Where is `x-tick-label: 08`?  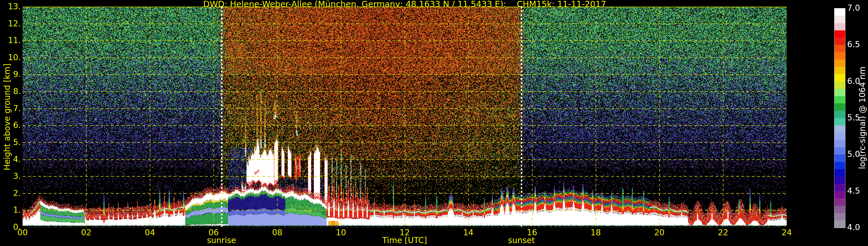 x-tick-label: 08 is located at coordinates (278, 233).